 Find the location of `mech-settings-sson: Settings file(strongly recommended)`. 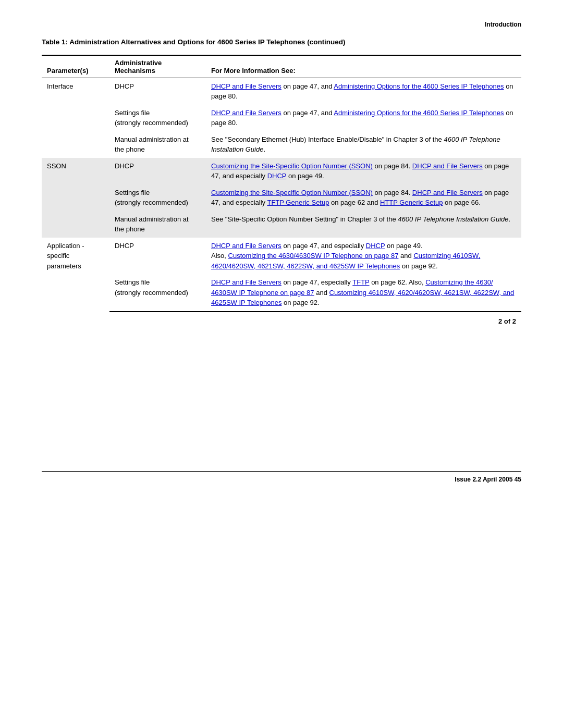

mech-settings-sson: Settings file(strongly recommended) is located at coordinates (157, 198).